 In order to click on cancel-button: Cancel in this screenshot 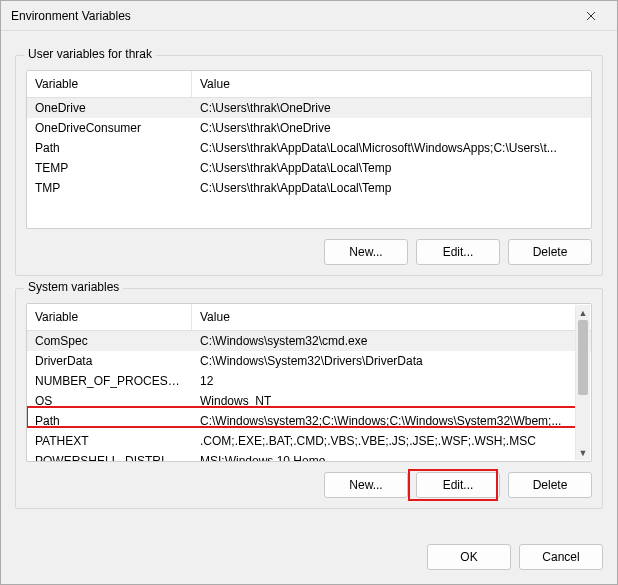, I will do `click(561, 557)`.